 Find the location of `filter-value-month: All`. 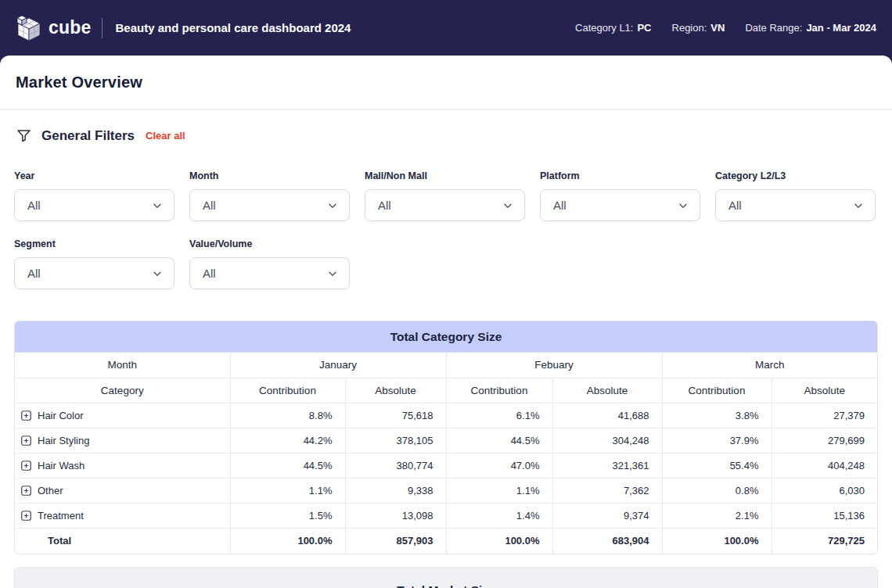

filter-value-month: All is located at coordinates (264, 205).